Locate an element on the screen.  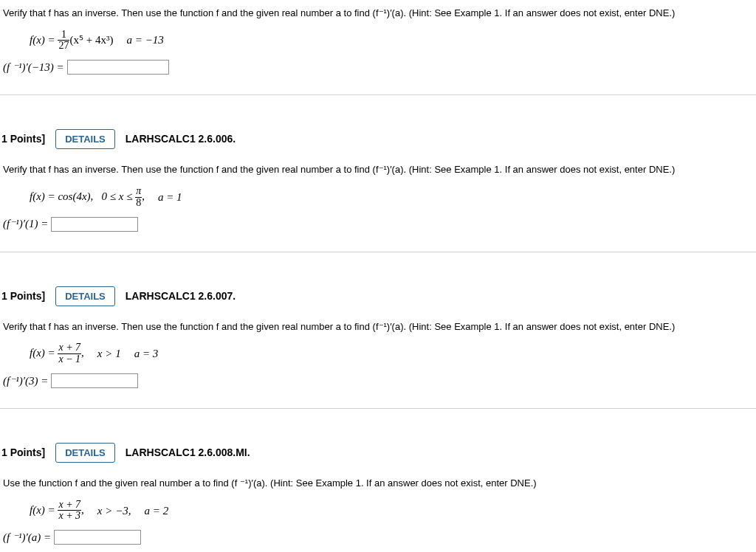
question-id: LARHSCALC1 2.6.006. is located at coordinates (180, 139).